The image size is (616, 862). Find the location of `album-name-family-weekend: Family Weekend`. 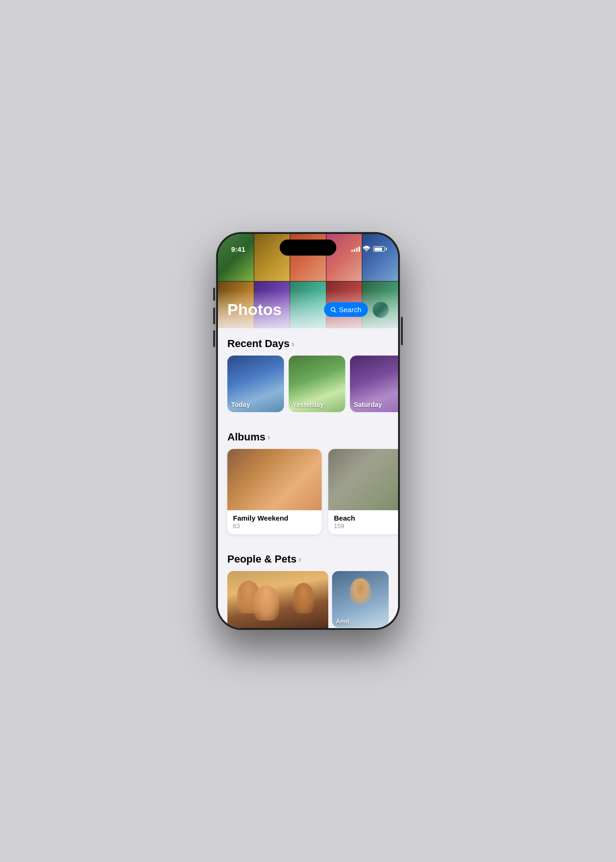

album-name-family-weekend: Family Weekend is located at coordinates (275, 518).